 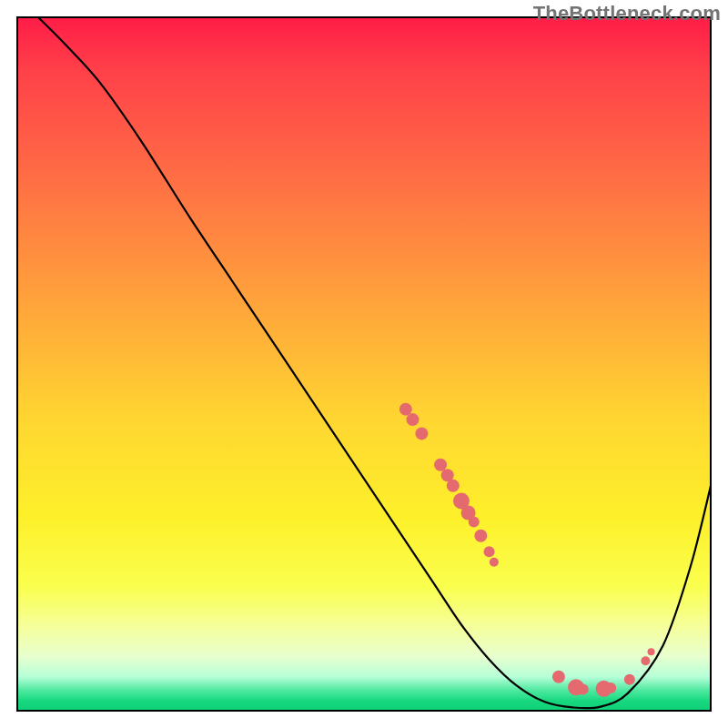 I want to click on markers-group, so click(x=528, y=550).